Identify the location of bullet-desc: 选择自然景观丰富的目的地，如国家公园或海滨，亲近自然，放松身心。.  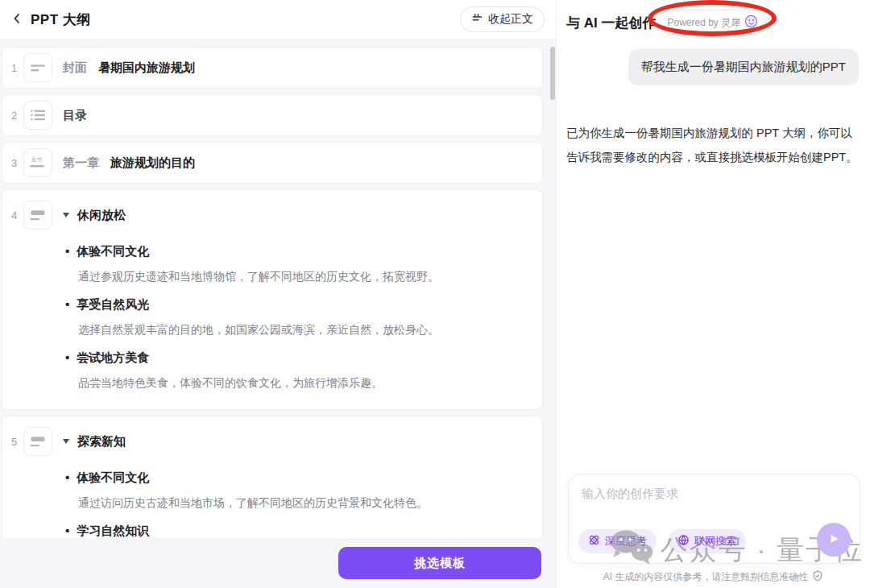
(305, 329).